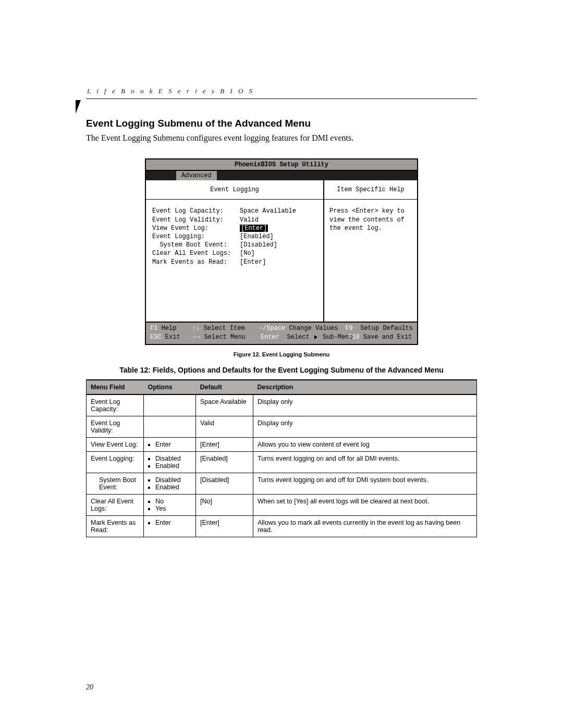 The height and width of the screenshot is (728, 563). I want to click on cell-description: Turns event logging on and off for DMI s…, so click(365, 484).